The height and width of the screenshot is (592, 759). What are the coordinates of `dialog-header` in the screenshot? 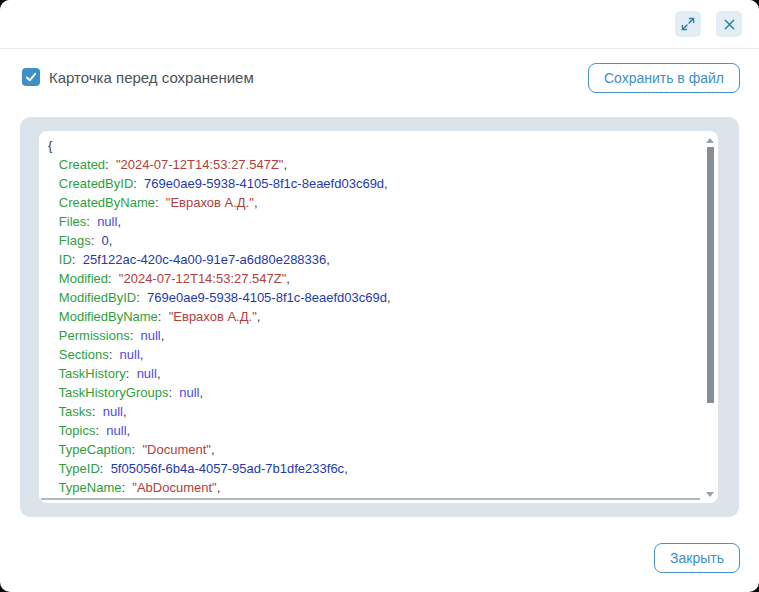 It's located at (380, 24).